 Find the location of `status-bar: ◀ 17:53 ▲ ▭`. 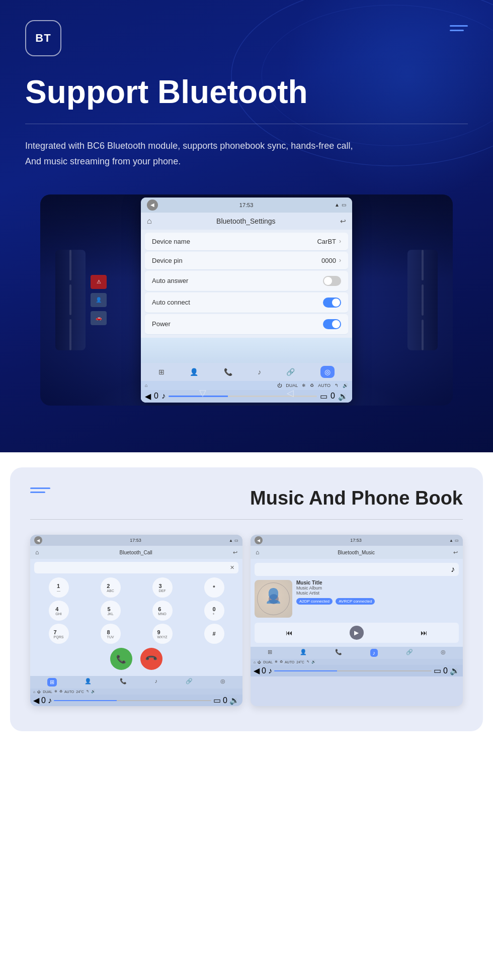

status-bar: ◀ 17:53 ▲ ▭ is located at coordinates (247, 205).